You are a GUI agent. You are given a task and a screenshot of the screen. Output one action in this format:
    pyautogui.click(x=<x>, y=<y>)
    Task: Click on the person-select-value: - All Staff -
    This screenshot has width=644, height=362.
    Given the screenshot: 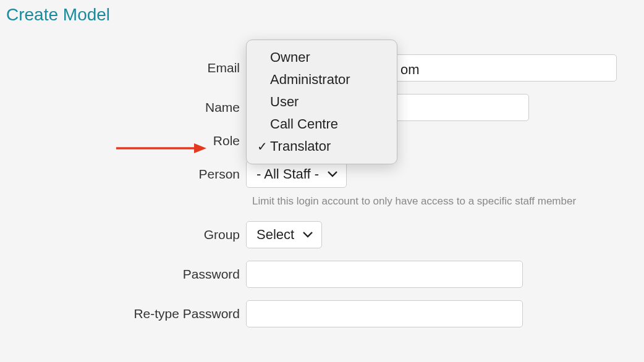 What is the action you would take?
    pyautogui.click(x=288, y=174)
    